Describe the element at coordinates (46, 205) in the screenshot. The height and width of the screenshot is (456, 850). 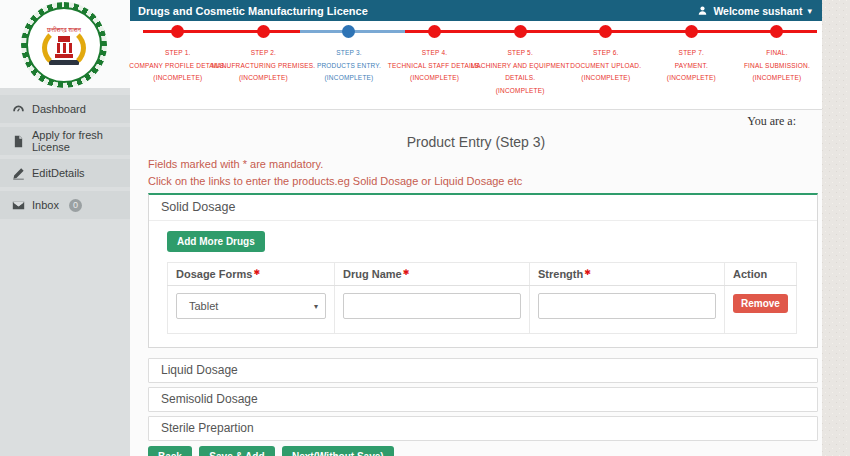
I see `sidebar-item-label: Inbox` at that location.